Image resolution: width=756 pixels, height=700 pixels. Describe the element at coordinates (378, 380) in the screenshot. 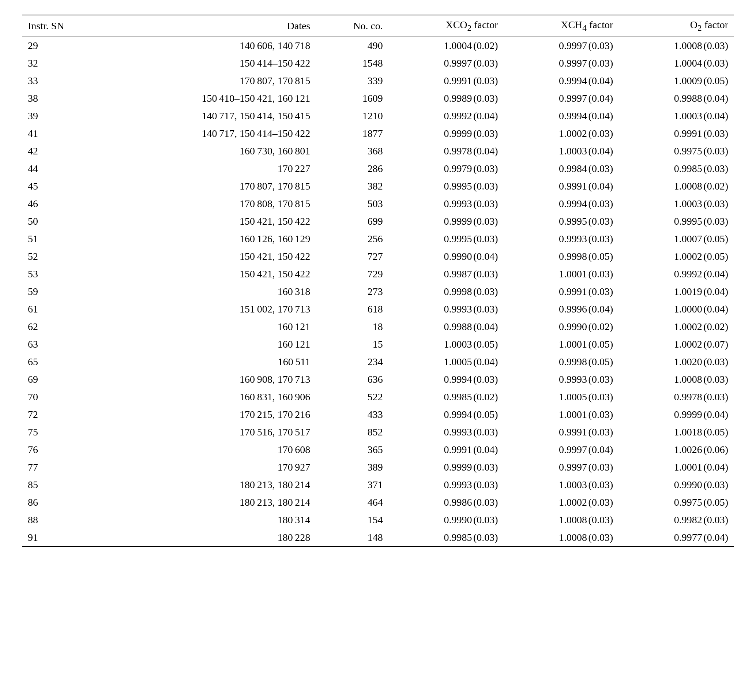

I see `table-row: 69 160 908, 170 713 636 0.9994 (0.03) 0.…` at that location.